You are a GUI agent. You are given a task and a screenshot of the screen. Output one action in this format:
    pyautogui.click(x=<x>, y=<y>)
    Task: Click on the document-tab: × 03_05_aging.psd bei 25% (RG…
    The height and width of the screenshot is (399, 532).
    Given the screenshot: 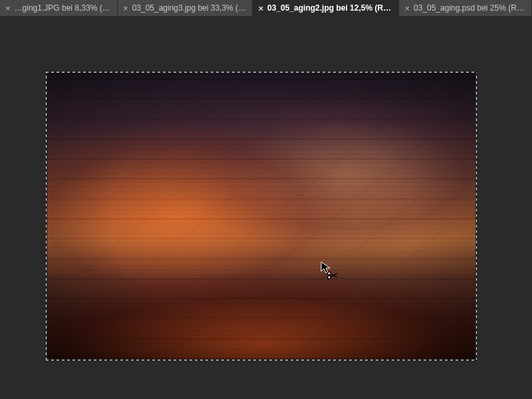 What is the action you would take?
    pyautogui.click(x=466, y=8)
    